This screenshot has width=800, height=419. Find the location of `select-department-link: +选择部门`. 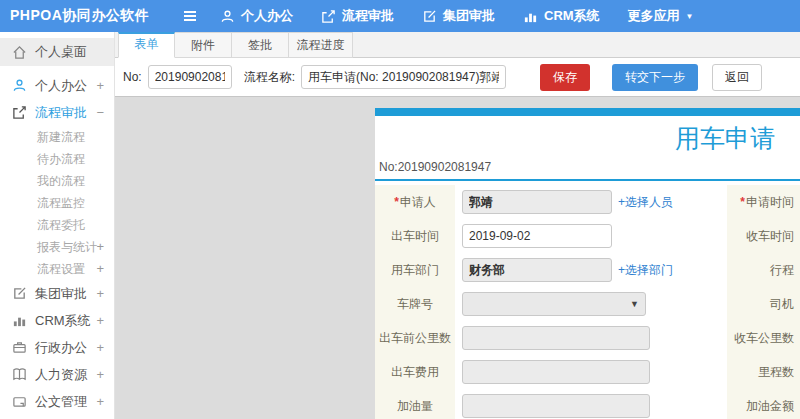

select-department-link: +选择部门 is located at coordinates (646, 270).